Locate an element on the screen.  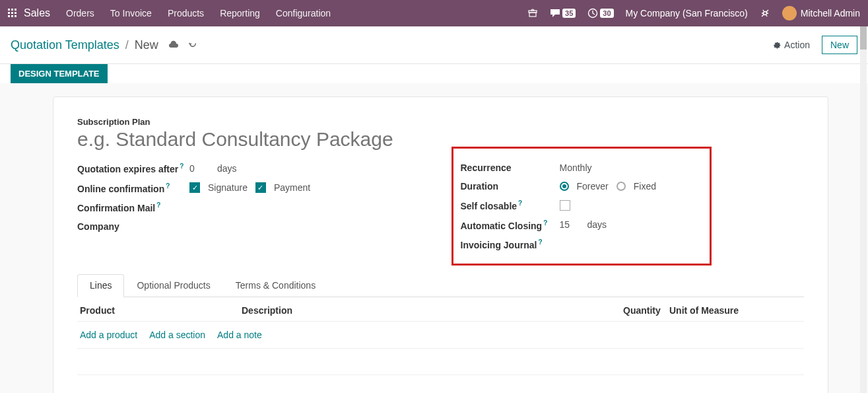
action-menu: Action is located at coordinates (791, 45).